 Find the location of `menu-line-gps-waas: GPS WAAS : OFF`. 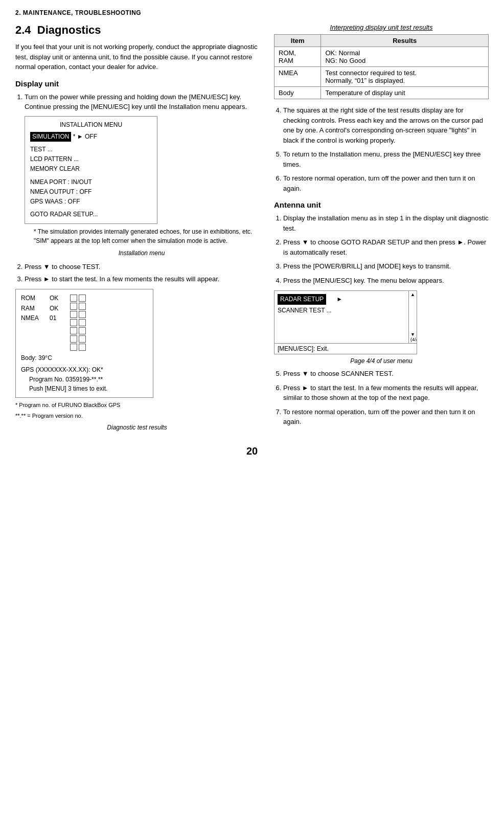

menu-line-gps-waas: GPS WAAS : OFF is located at coordinates (91, 201).